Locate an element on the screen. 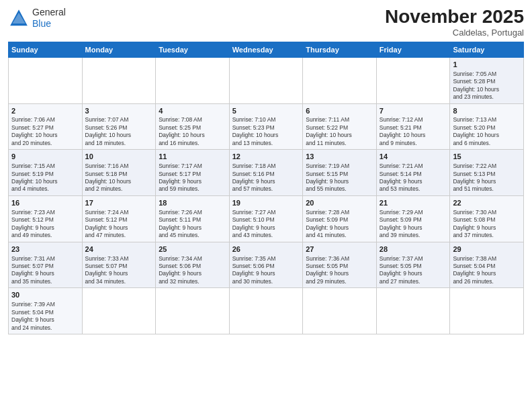 This screenshot has width=532, height=411. day-number: 6 is located at coordinates (340, 111).